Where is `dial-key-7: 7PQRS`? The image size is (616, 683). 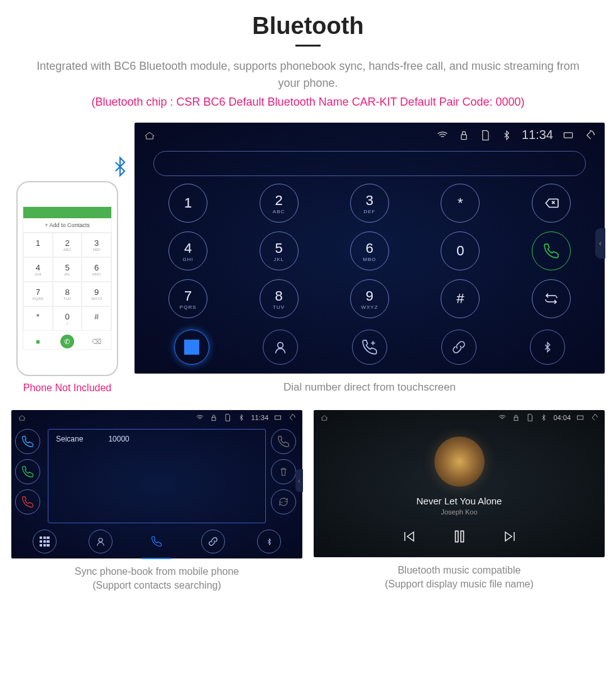 dial-key-7: 7PQRS is located at coordinates (188, 299).